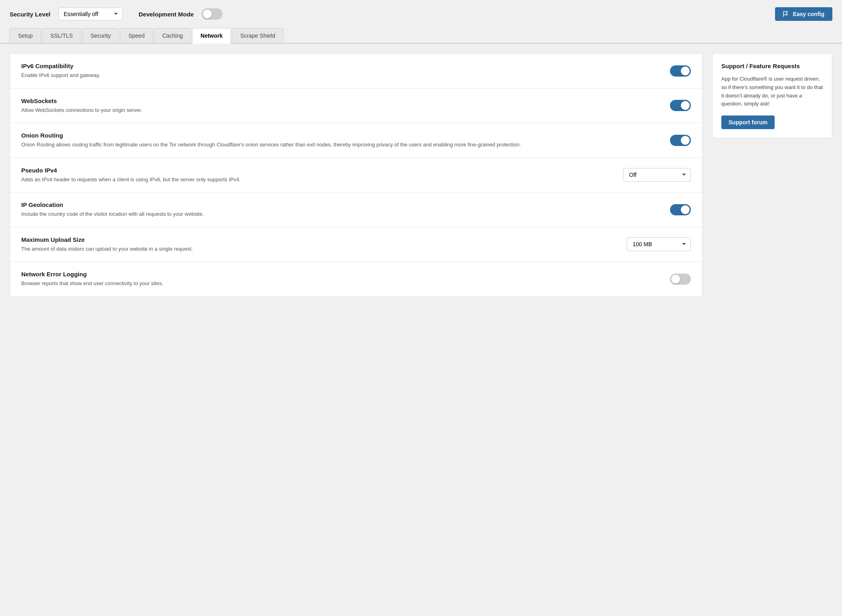 This screenshot has height=616, width=842. I want to click on support-forum-button: Support forum, so click(748, 122).